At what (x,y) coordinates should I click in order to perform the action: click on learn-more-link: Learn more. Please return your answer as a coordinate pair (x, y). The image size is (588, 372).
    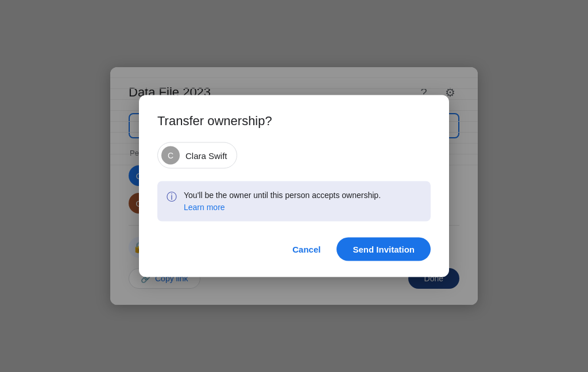
    Looking at the image, I should click on (204, 207).